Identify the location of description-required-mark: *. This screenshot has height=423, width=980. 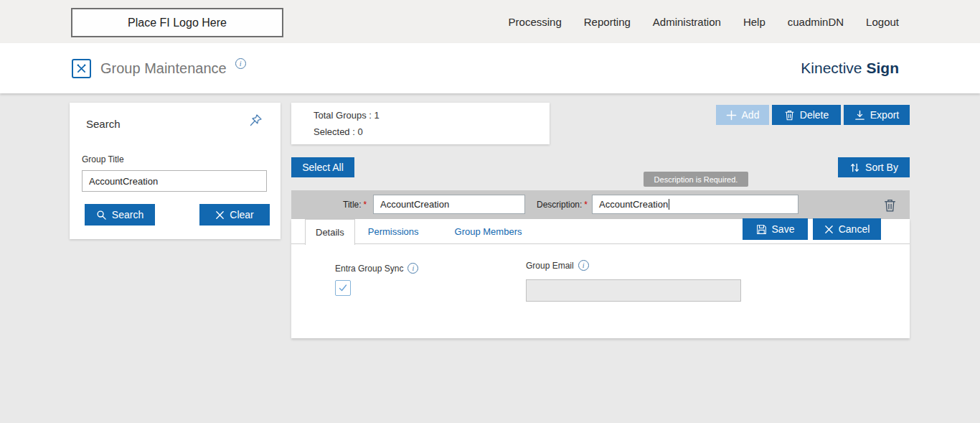
(585, 205).